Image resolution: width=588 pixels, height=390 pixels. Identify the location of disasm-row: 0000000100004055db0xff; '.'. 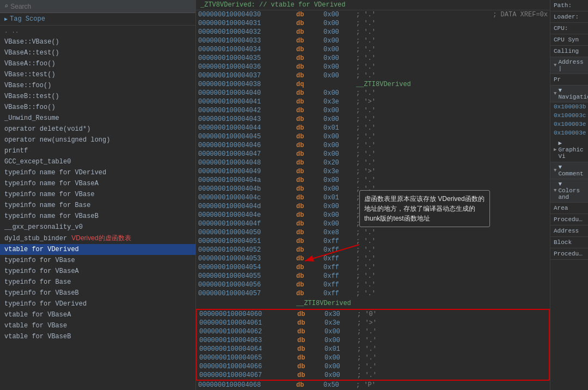
(373, 276).